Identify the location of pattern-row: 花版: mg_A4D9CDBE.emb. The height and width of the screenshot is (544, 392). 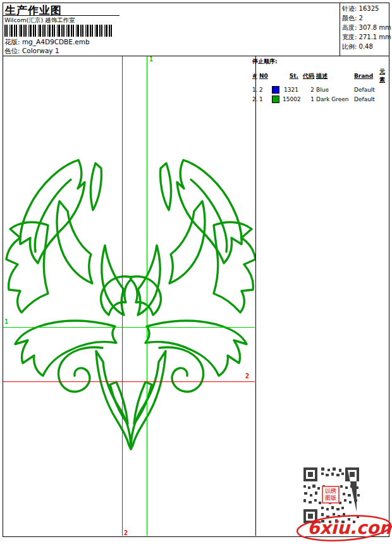
(47, 42).